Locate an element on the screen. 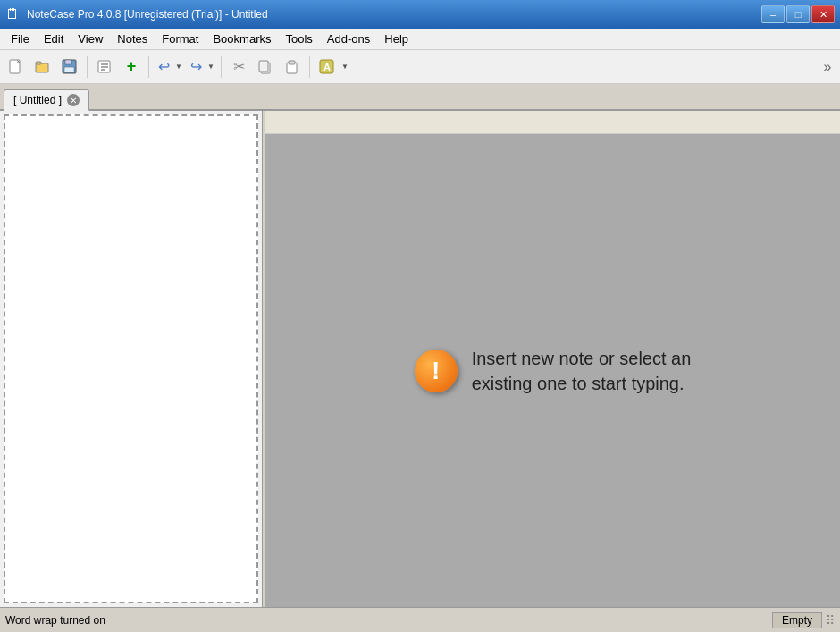 The height and width of the screenshot is (632, 840). tab-bar: [ Untitled ] ✕ is located at coordinates (420, 97).